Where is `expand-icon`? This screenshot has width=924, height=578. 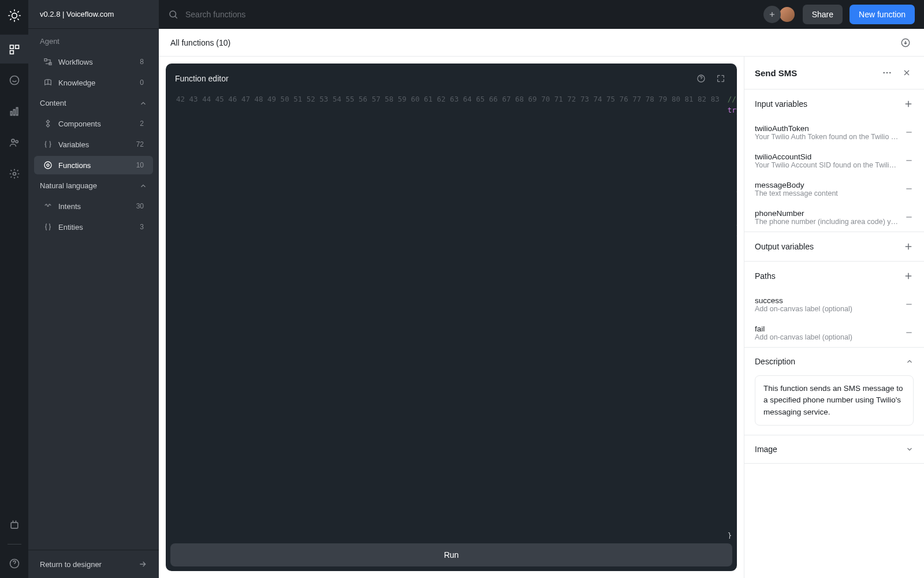
expand-icon is located at coordinates (721, 79).